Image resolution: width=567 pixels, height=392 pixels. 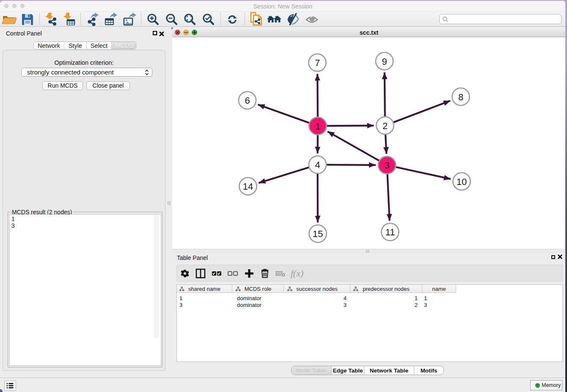 What do you see at coordinates (462, 182) in the screenshot?
I see `svg-text: 10` at bounding box center [462, 182].